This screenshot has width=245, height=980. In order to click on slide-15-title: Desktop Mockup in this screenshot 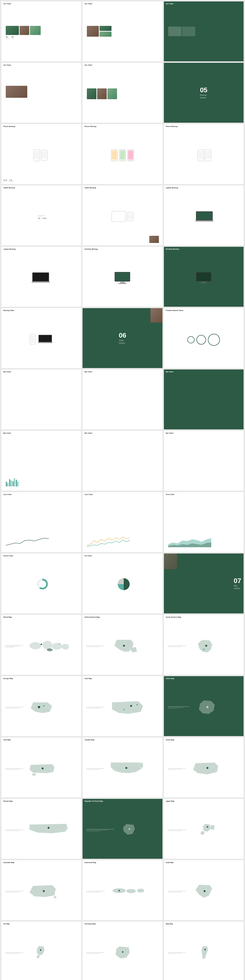, I will do `click(172, 249)`.